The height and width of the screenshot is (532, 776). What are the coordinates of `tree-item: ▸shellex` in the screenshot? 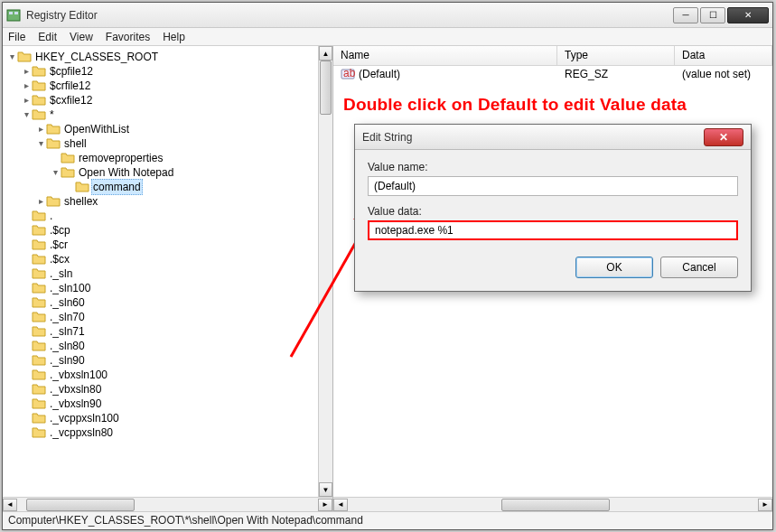 It's located at (170, 201).